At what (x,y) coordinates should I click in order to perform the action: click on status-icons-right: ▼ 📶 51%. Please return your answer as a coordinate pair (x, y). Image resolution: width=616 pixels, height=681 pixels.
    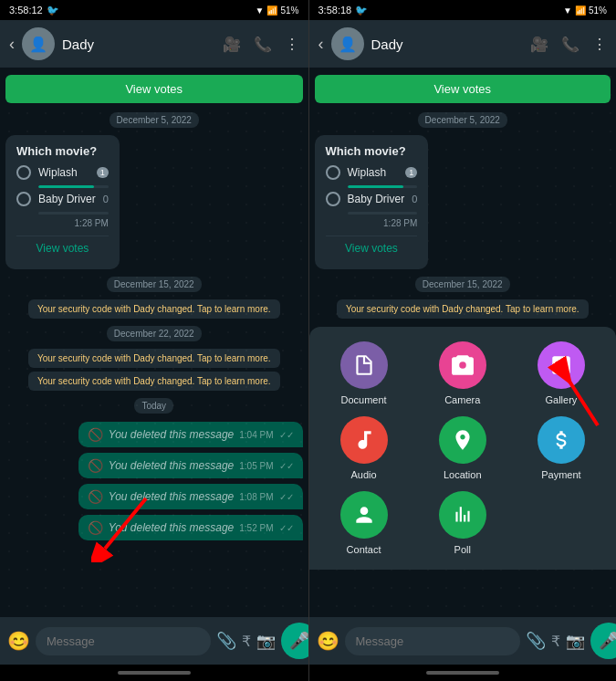
    Looking at the image, I should click on (585, 11).